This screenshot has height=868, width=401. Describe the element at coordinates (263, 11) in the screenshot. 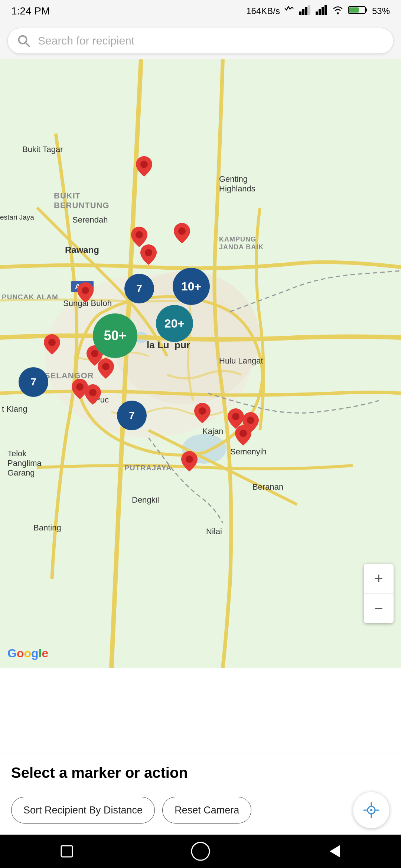

I see `network-speed: 164KB/s` at that location.